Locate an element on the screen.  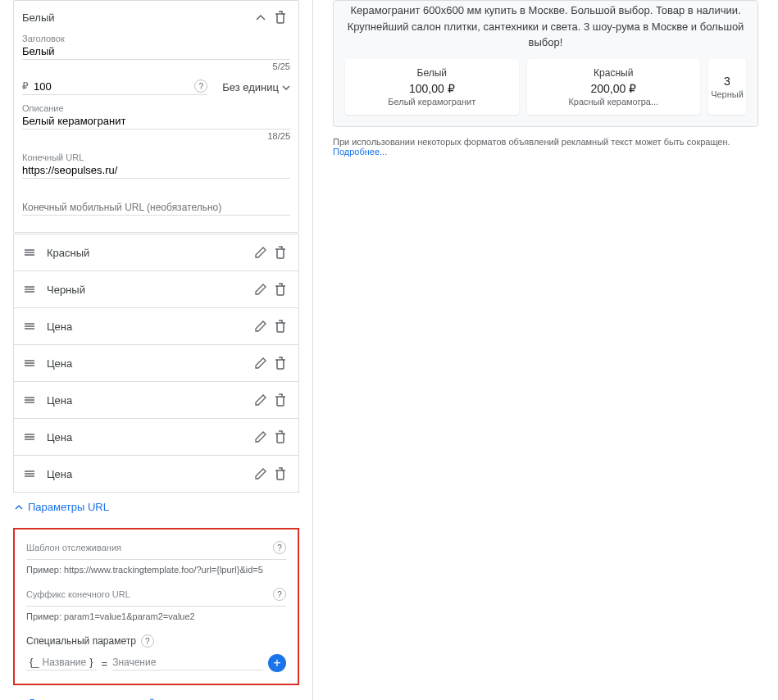
preview-tile-partial: 3 Черный is located at coordinates (727, 87).